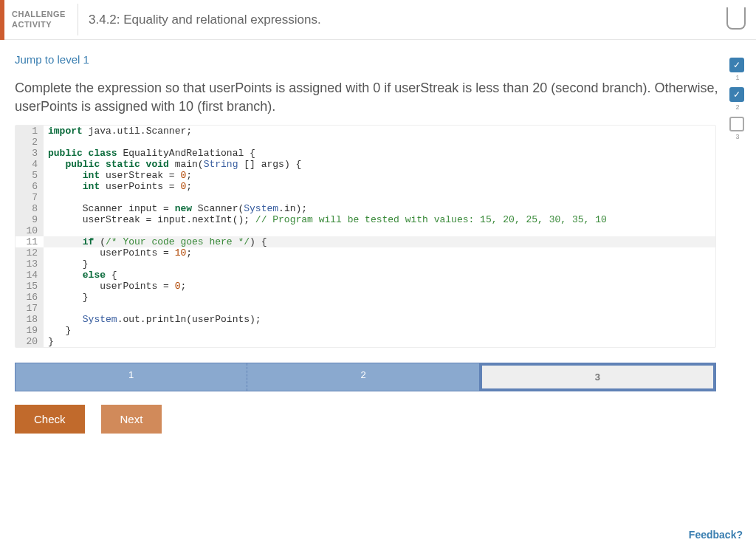 The height and width of the screenshot is (548, 756). What do you see at coordinates (30, 176) in the screenshot?
I see `line-num: 5` at bounding box center [30, 176].